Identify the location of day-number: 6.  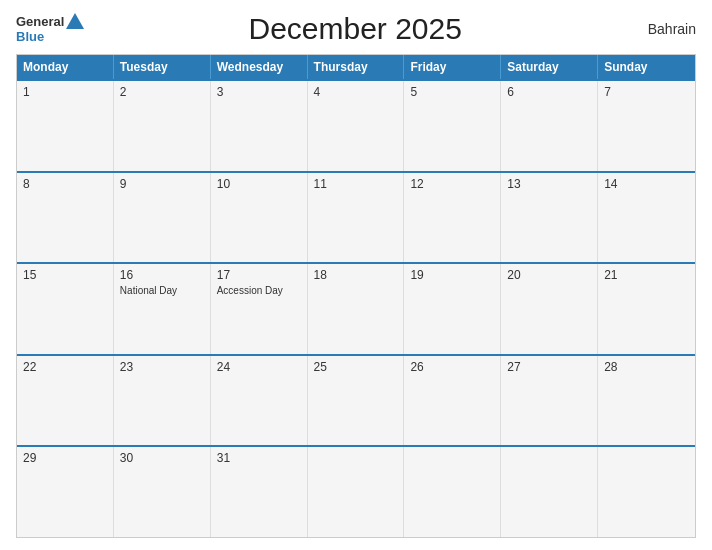
(549, 92).